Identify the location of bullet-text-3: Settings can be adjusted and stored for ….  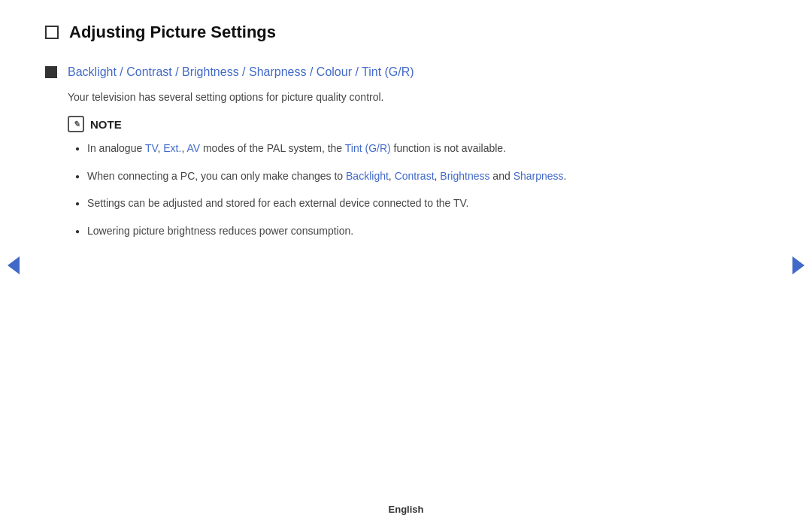
(278, 203).